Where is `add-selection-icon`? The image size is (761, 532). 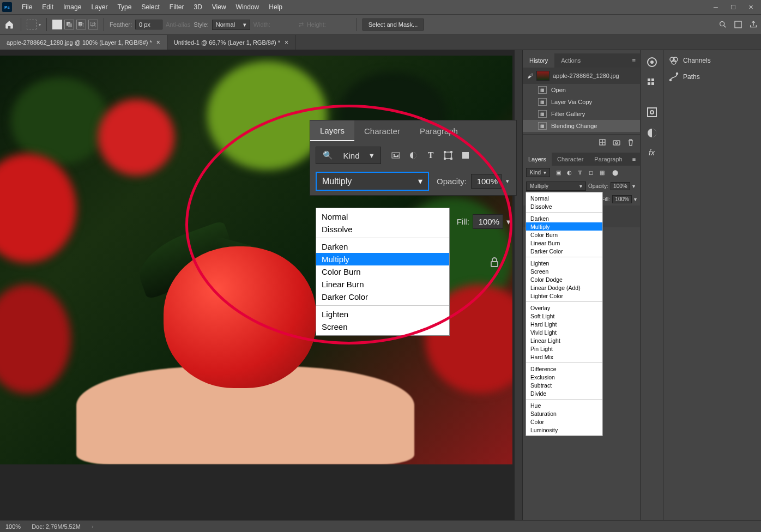
add-selection-icon is located at coordinates (69, 25).